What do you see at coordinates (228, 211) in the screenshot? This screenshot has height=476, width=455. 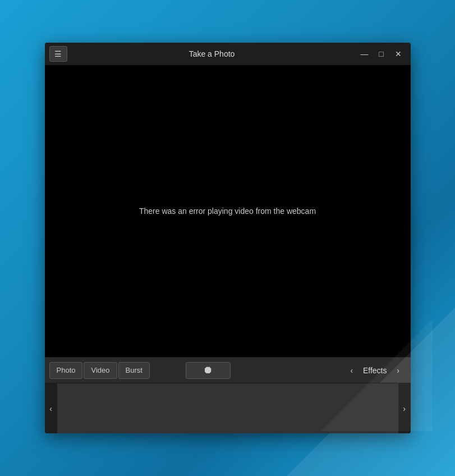 I see `error-message: There was an error playing video from th…` at bounding box center [228, 211].